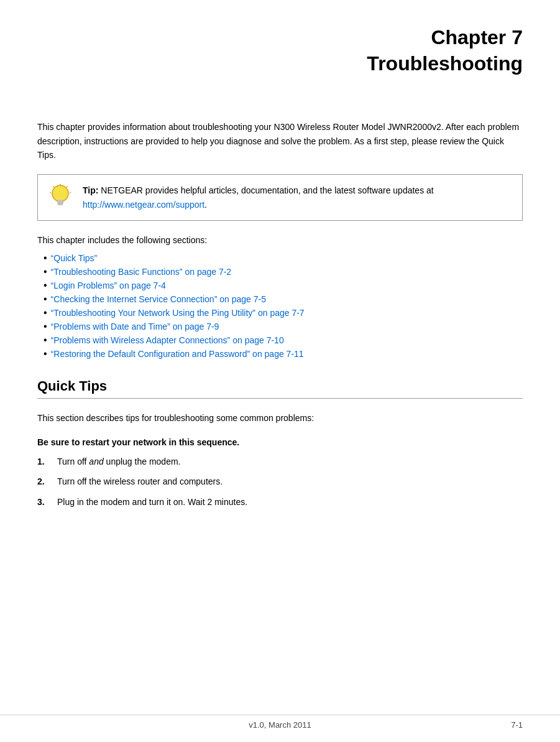 This screenshot has width=560, height=742. Describe the element at coordinates (280, 442) in the screenshot. I see `subsection-heading: Be sure to restart your network in this …` at that location.